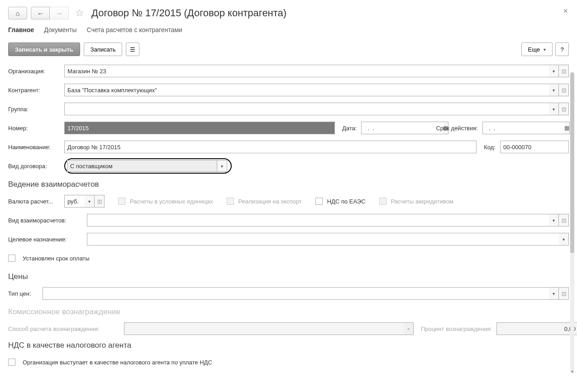 Image resolution: width=577 pixels, height=392 pixels. I want to click on label-contract-type: Вид договора:, so click(35, 166).